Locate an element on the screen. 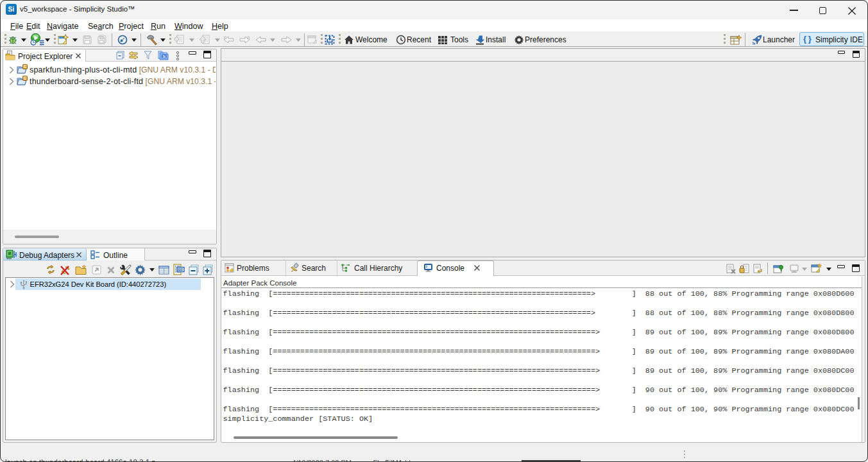 This screenshot has width=868, height=462. svg-text: Si is located at coordinates (164, 56).